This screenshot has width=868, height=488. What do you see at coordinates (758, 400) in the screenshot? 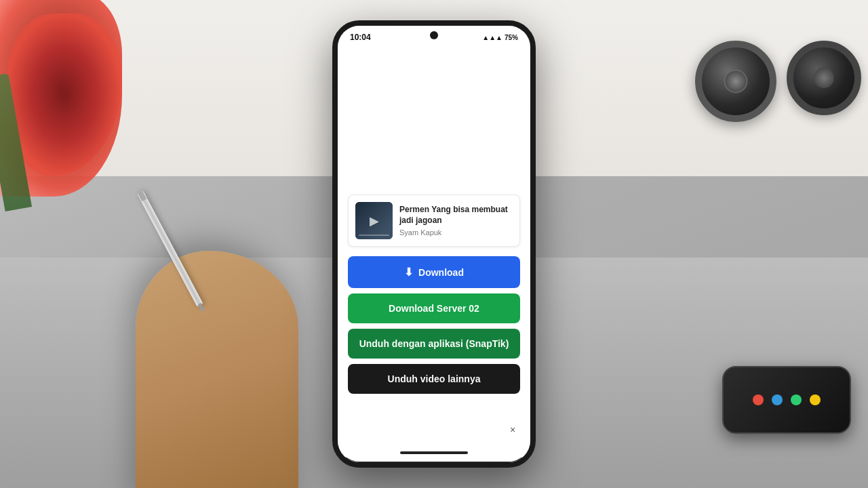
I see `controller-btn-red` at bounding box center [758, 400].